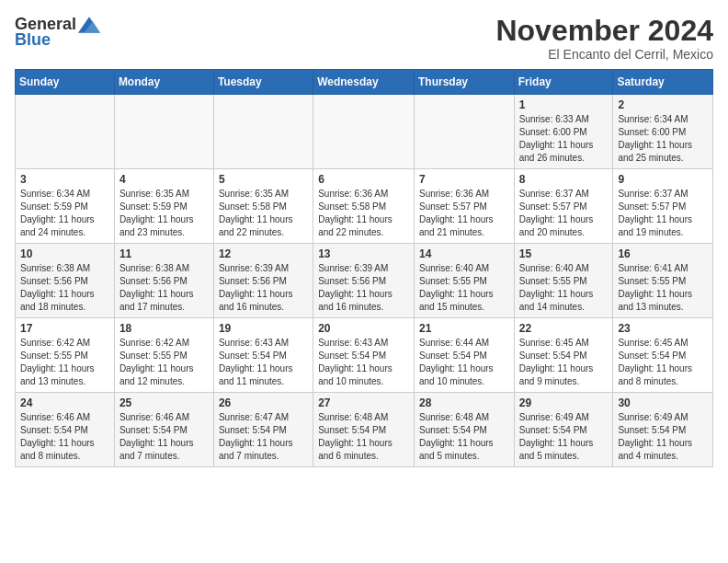 The height and width of the screenshot is (563, 728). Describe the element at coordinates (564, 179) in the screenshot. I see `day-number: 8` at that location.